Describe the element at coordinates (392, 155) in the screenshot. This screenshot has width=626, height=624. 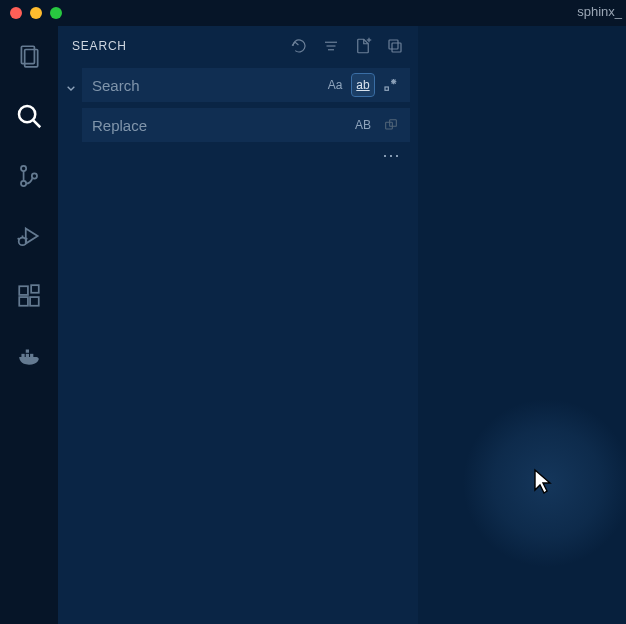
I see `toggle-search-details-button: ⋯` at that location.